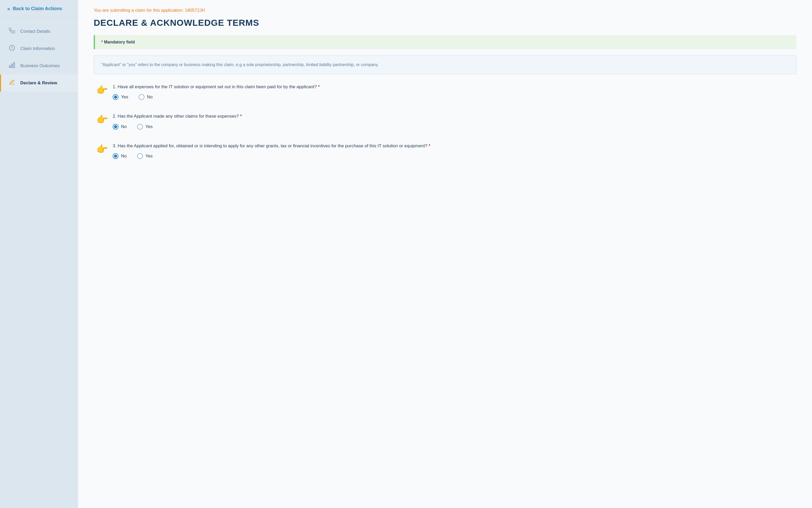 The height and width of the screenshot is (508, 812). What do you see at coordinates (102, 149) in the screenshot?
I see `hand-pointer-icon-3: 👉` at bounding box center [102, 149].